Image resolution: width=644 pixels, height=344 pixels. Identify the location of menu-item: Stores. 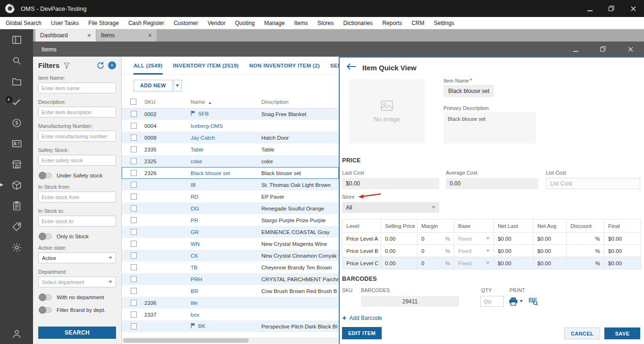
(326, 23).